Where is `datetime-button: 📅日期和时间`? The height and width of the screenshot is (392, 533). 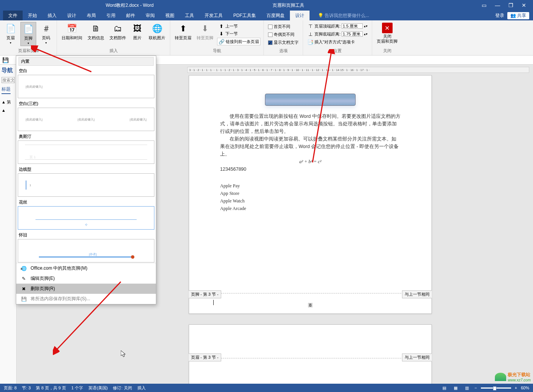
datetime-button: 📅日期和时间 is located at coordinates (72, 32).